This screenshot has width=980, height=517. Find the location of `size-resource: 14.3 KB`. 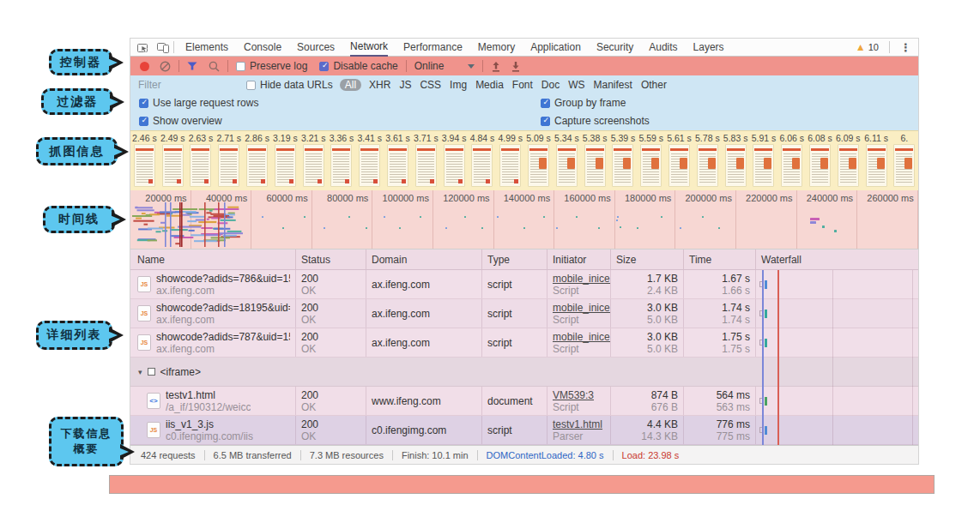

size-resource: 14.3 KB is located at coordinates (647, 436).